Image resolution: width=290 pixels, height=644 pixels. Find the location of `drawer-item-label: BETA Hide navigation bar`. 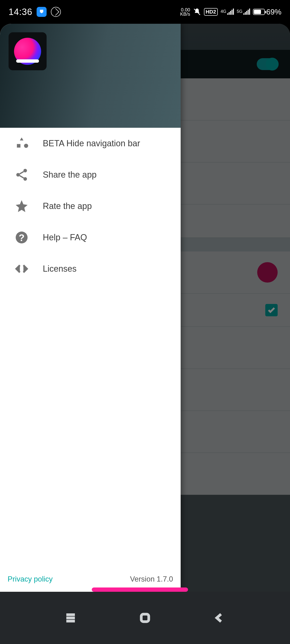

drawer-item-label: BETA Hide navigation bar is located at coordinates (92, 144).